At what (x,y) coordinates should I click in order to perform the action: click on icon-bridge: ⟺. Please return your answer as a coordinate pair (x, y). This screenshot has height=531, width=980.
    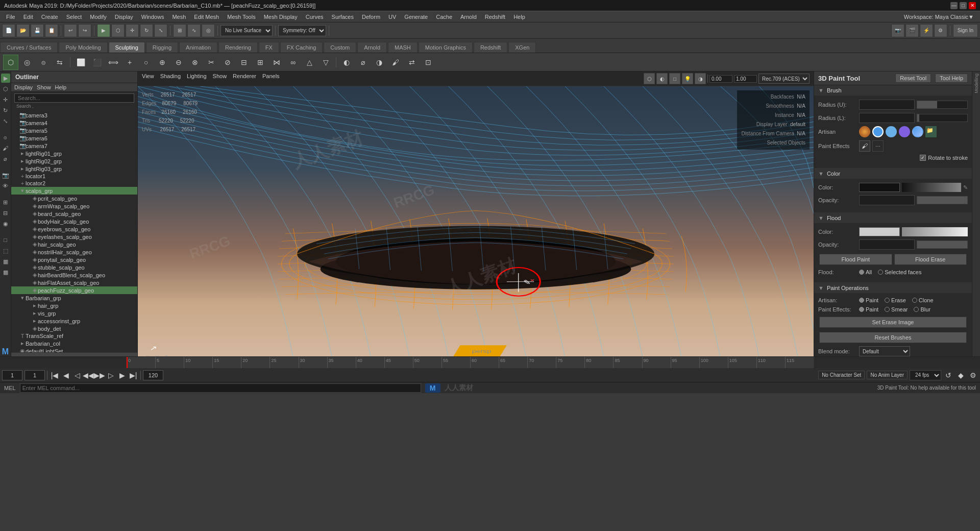
    Looking at the image, I should click on (113, 62).